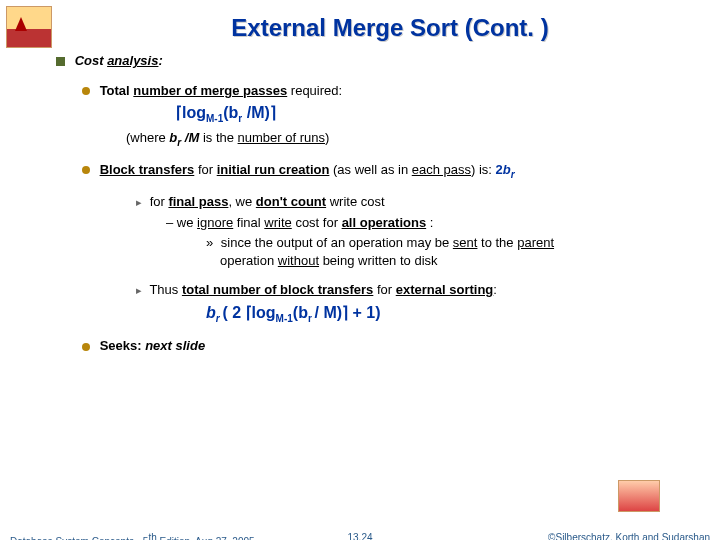  I want to click on subsubitem-sent-parent: » since the output of an operation may b…, so click(448, 252).